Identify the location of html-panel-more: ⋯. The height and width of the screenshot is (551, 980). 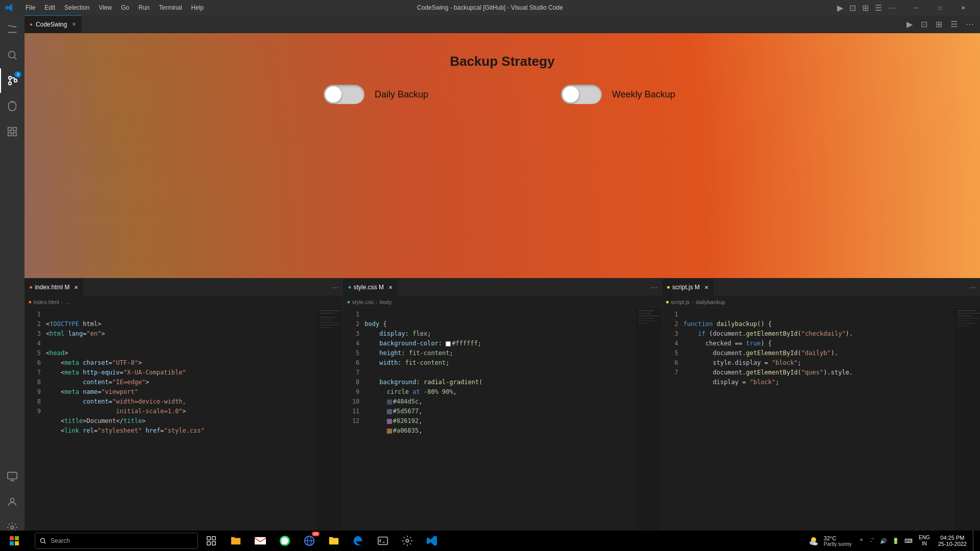
(337, 288).